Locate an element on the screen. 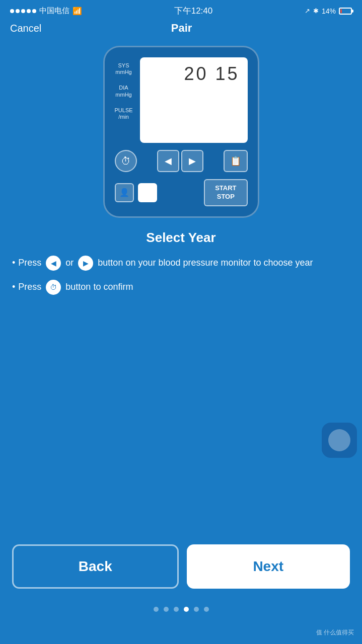 The height and width of the screenshot is (644, 362). instruction-item-2: • Press ⏱ button to confirm is located at coordinates (181, 287).